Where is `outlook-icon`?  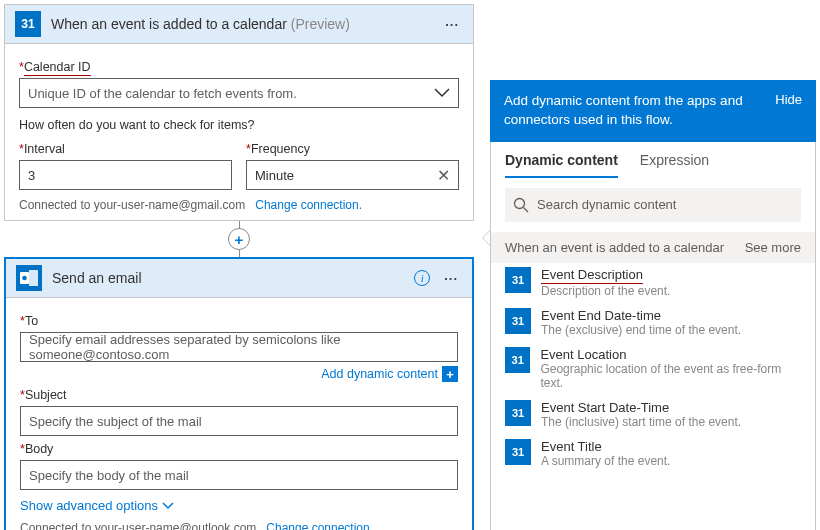 outlook-icon is located at coordinates (29, 278).